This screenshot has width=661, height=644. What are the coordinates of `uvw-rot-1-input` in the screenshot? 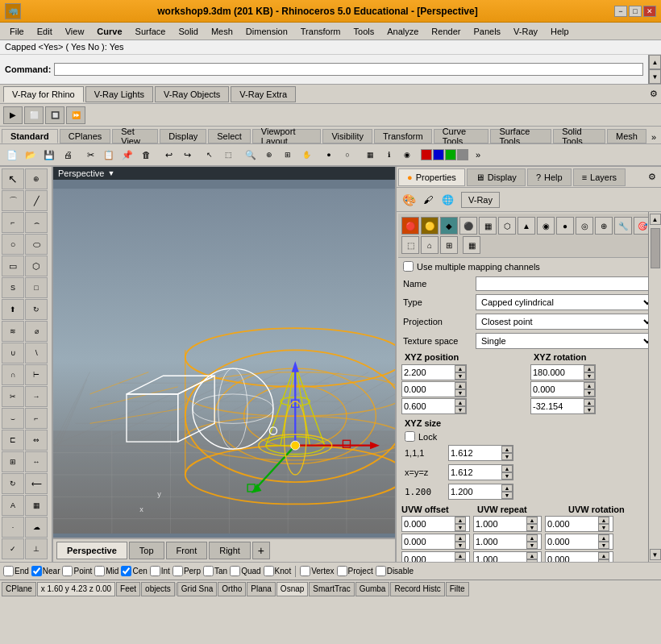 It's located at (572, 542).